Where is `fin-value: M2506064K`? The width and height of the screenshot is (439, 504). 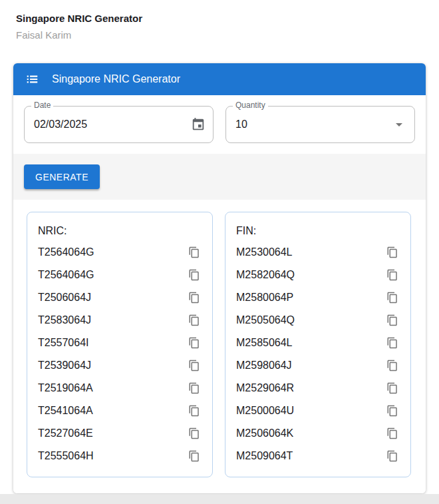 fin-value: M2506064K is located at coordinates (265, 433).